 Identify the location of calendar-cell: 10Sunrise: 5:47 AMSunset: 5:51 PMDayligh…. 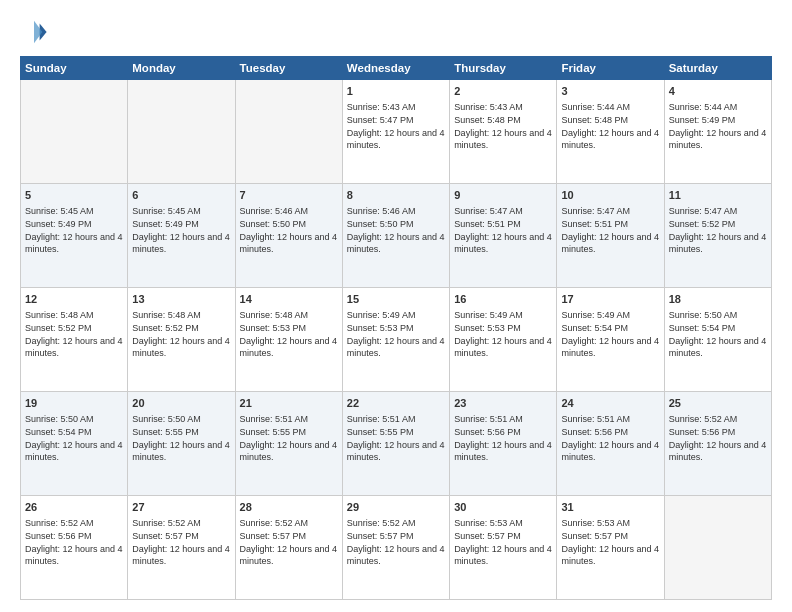
(610, 236).